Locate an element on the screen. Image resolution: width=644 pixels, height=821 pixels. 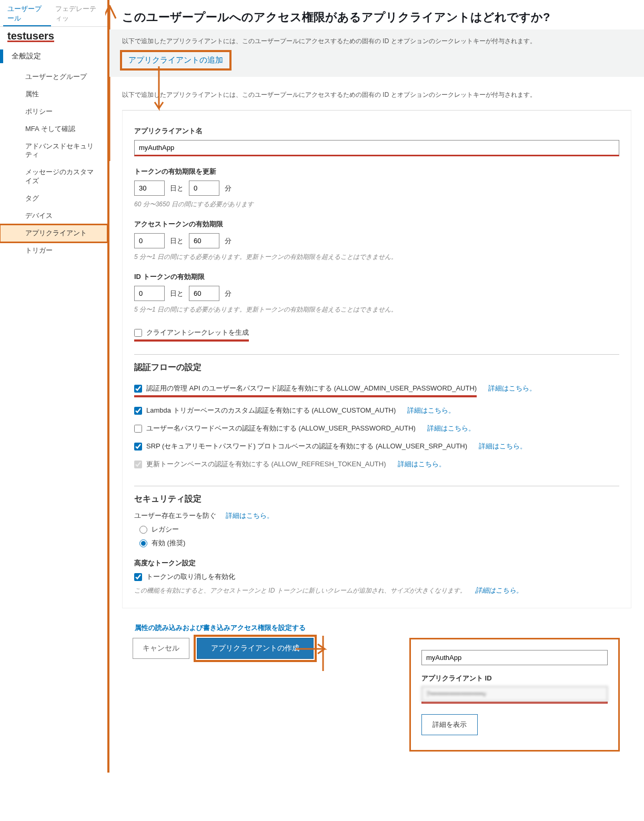
field-app-client-name: アプリクライアント名 is located at coordinates (377, 141).